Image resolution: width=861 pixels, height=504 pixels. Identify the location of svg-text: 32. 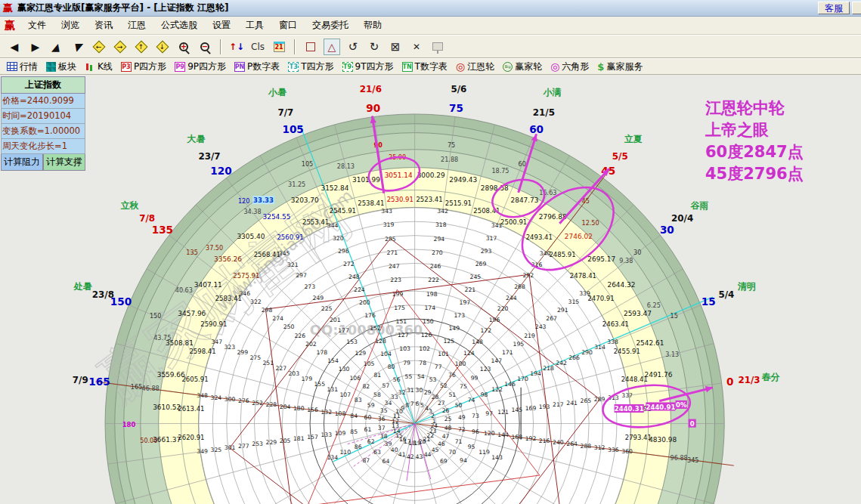
(402, 393).